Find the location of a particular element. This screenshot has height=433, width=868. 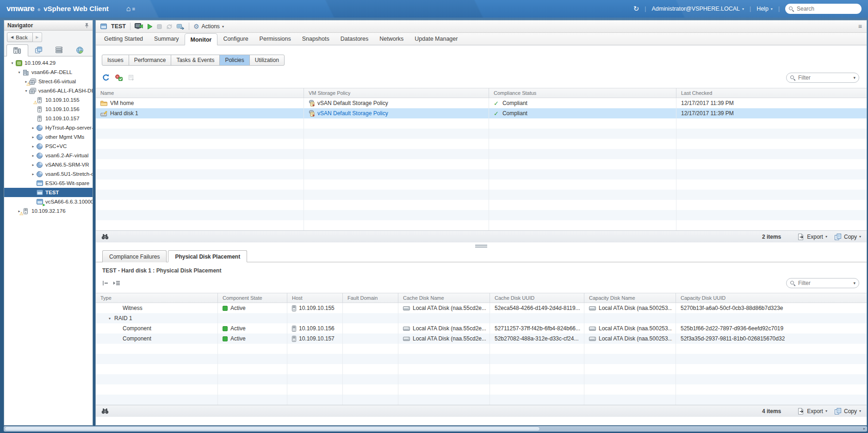

collapse-all-icon is located at coordinates (105, 283).